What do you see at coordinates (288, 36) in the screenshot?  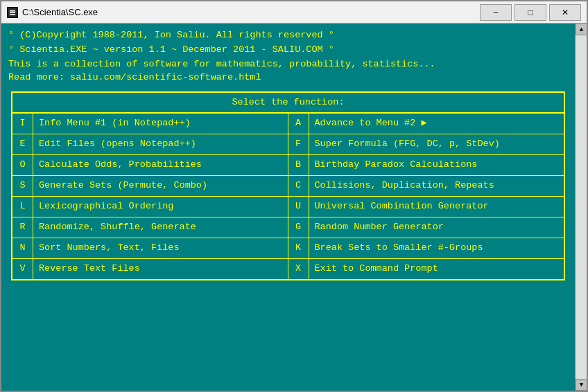 I see `copyright-line: ° (C)Copyright 1988-2011, Ion Saliu. All…` at bounding box center [288, 36].